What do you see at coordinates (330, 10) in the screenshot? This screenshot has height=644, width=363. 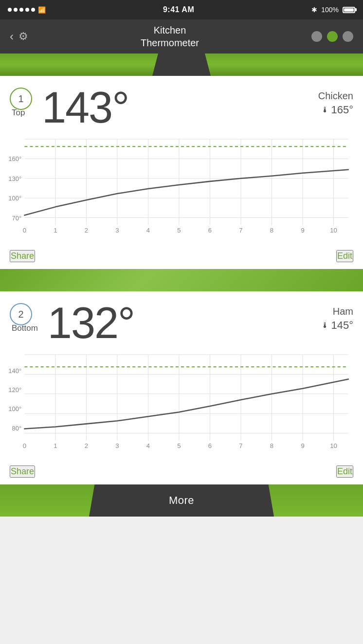 I see `battery-percent: 100%` at bounding box center [330, 10].